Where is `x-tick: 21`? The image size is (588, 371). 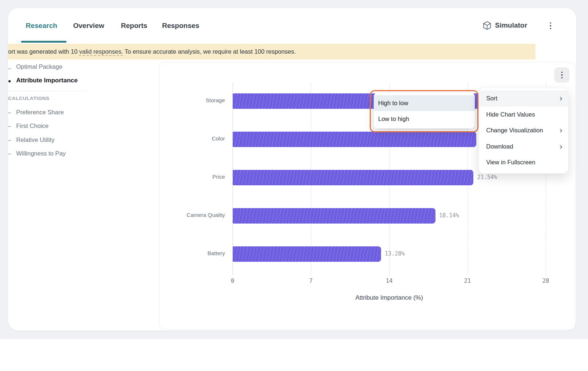
x-tick: 21 is located at coordinates (467, 281).